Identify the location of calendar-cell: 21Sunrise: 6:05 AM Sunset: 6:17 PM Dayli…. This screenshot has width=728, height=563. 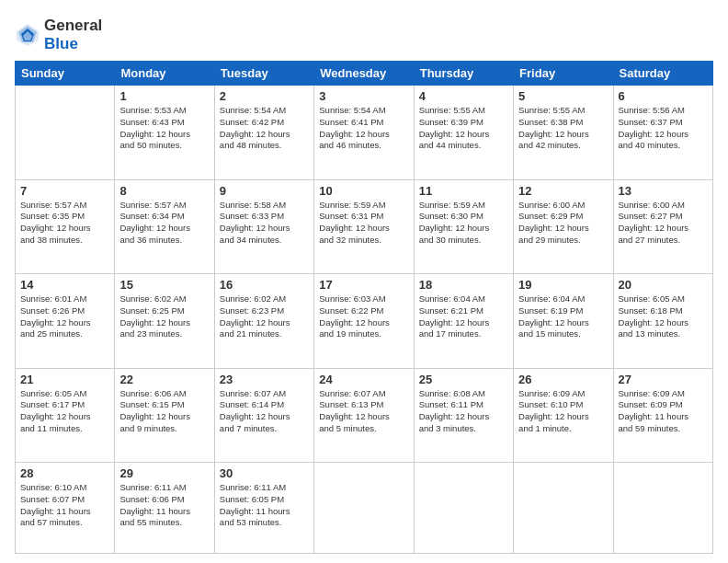
(65, 416).